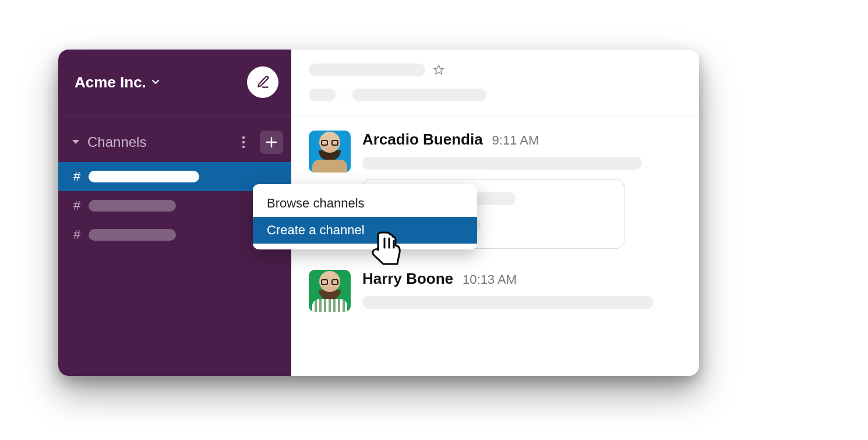 The width and height of the screenshot is (868, 440). Describe the element at coordinates (152, 142) in the screenshot. I see `channels-toggle: Channels` at that location.